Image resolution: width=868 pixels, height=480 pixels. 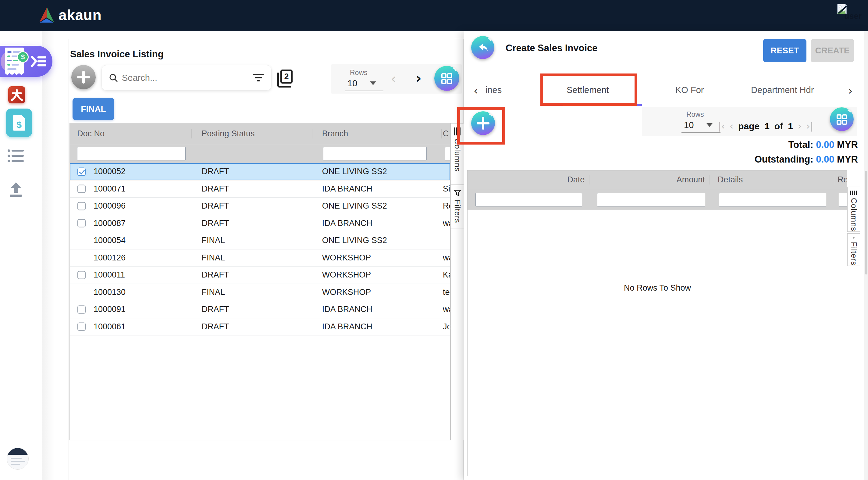 What do you see at coordinates (46, 16) in the screenshot?
I see `akaun-triangle-icon` at bounding box center [46, 16].